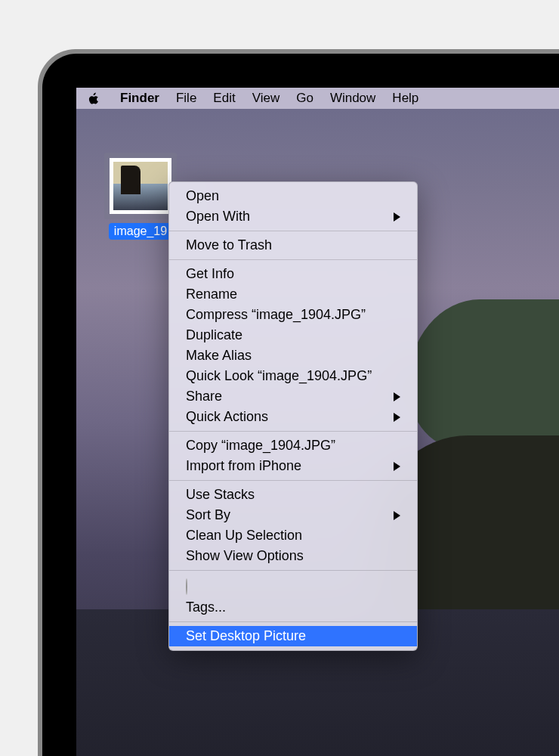  What do you see at coordinates (141, 198) in the screenshot?
I see `desktop-file: image_19` at bounding box center [141, 198].